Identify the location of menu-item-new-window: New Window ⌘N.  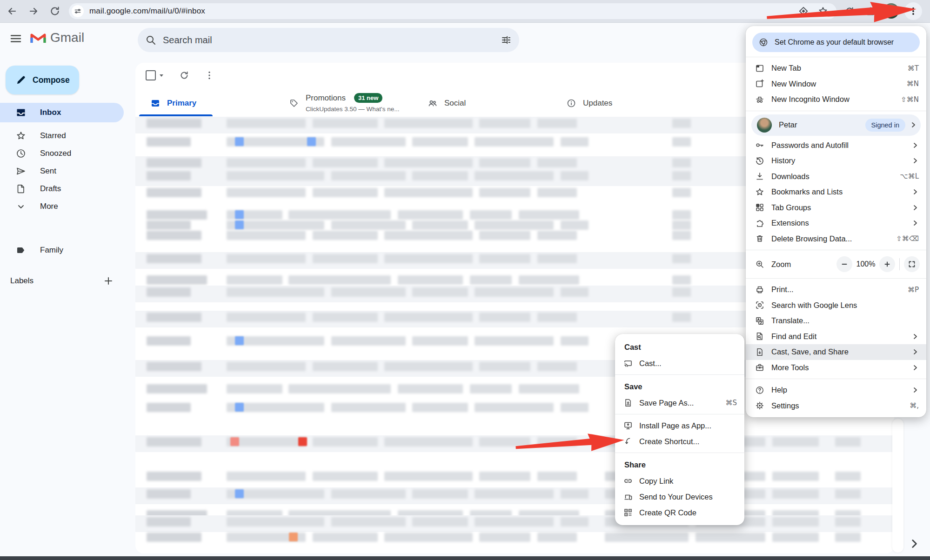
(836, 84).